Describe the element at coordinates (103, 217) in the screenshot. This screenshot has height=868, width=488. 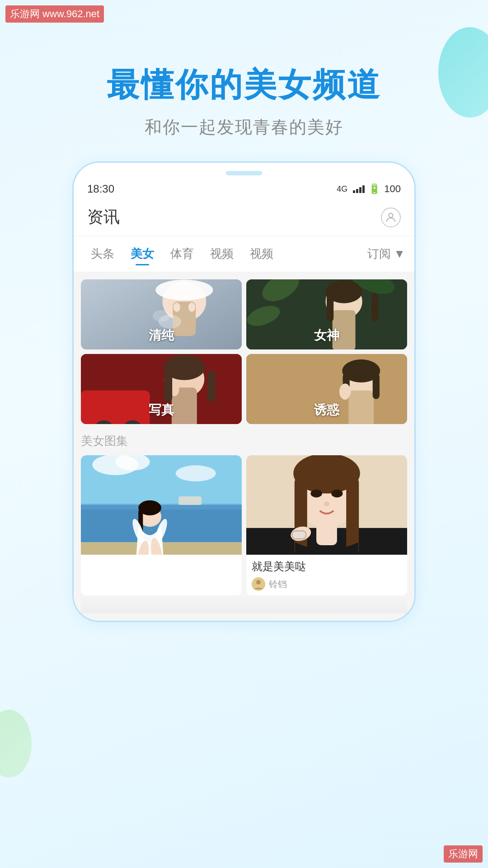
I see `app-title: 资讯` at that location.